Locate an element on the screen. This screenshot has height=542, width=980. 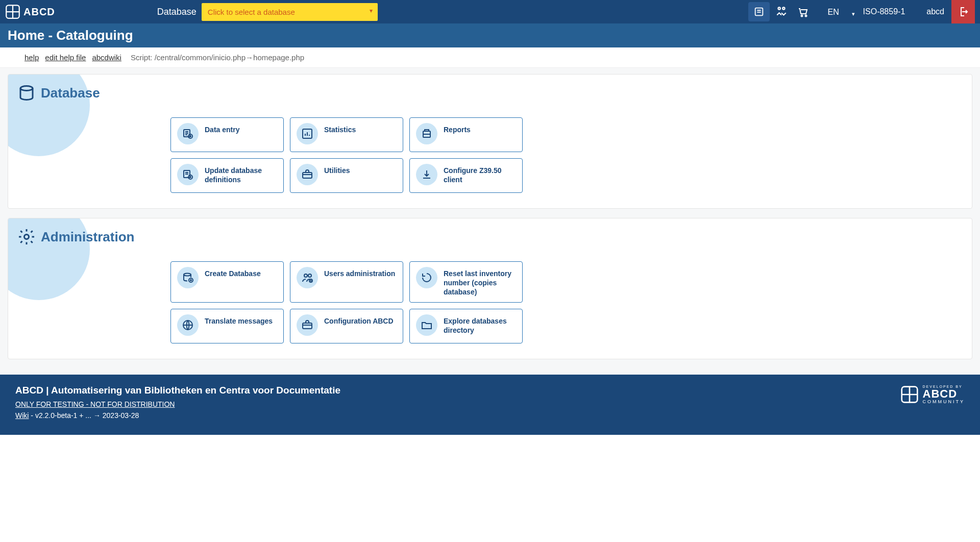
user-icon is located at coordinates (919, 12).